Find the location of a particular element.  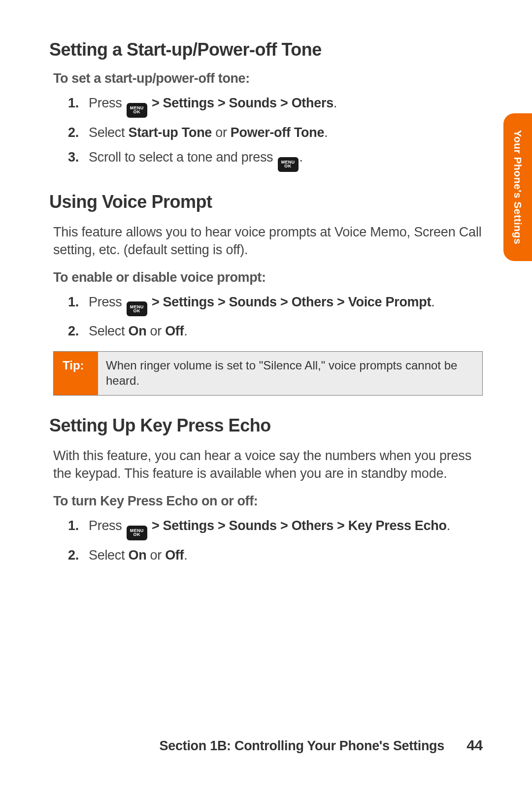

intro-voice-prompt: This feature allows you to hear voice pr… is located at coordinates (268, 241).